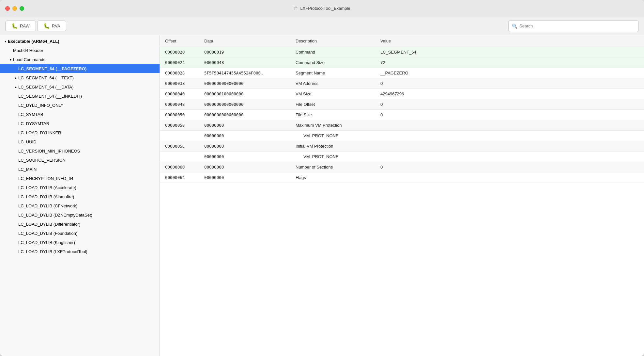  I want to click on sidebar-item-label-lc-load-dylib-lxfprotocoltool: LC_LOAD_DYLIB (LXFProtocolTool), so click(53, 251).